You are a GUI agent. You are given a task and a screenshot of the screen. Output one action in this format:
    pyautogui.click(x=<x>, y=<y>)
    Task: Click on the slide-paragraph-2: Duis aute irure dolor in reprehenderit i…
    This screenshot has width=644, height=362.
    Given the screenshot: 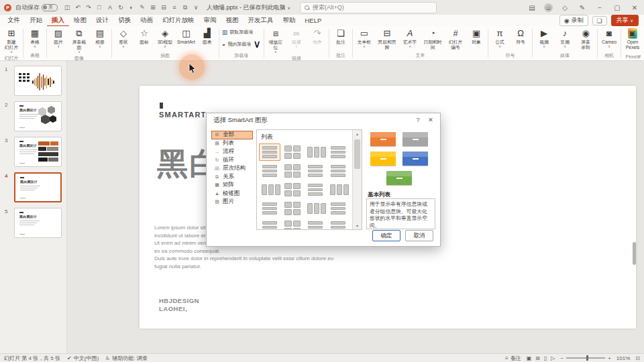 What is the action you would take?
    pyautogui.click(x=244, y=263)
    